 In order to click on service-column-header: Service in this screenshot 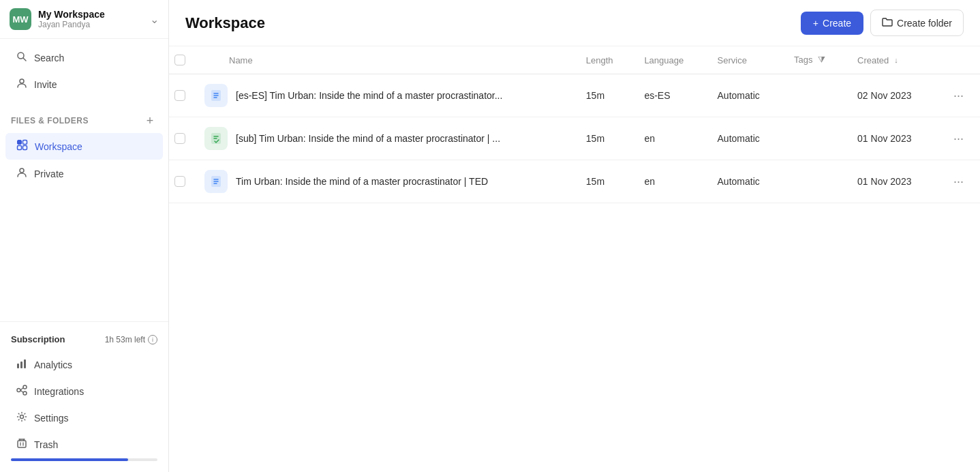, I will do `click(745, 60)`.